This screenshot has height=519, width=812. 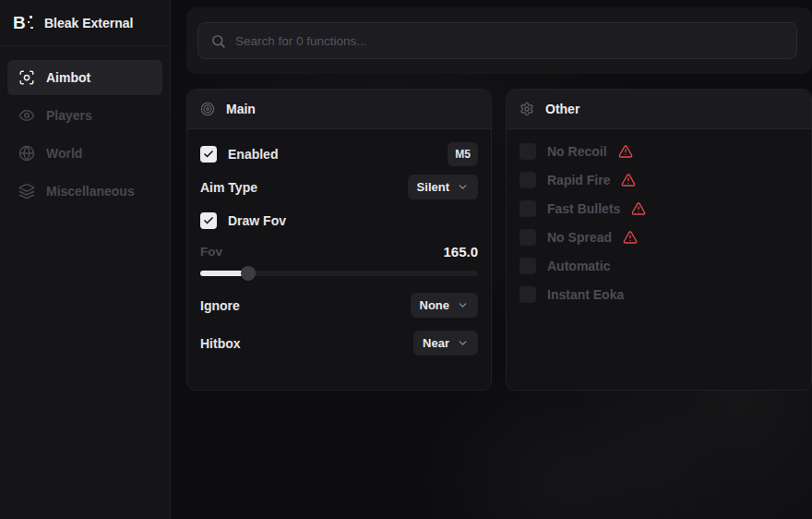 What do you see at coordinates (499, 41) in the screenshot?
I see `search-card` at bounding box center [499, 41].